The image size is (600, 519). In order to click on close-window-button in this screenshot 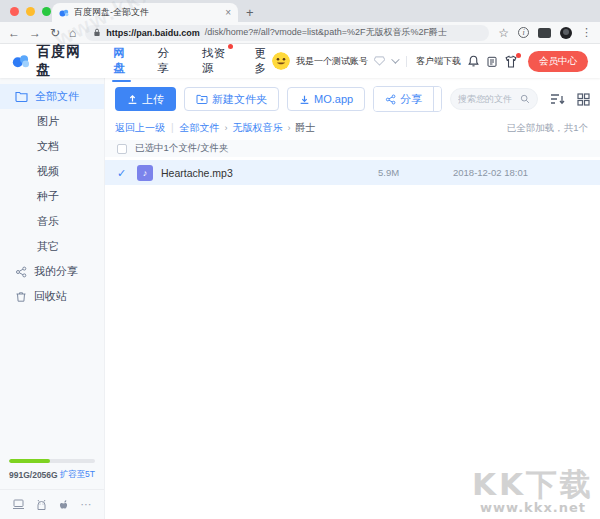, I will do `click(14, 12)`.